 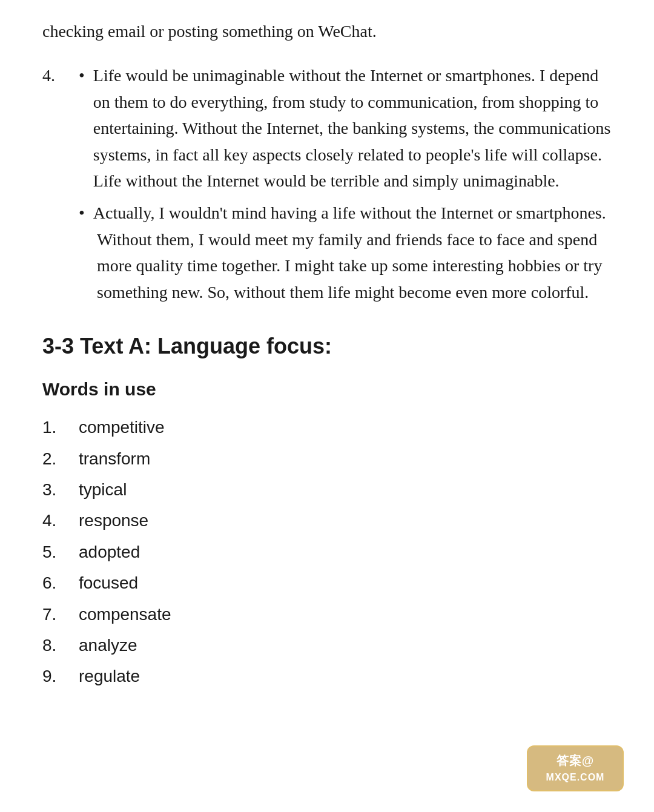 I want to click on intro-text: checking email or posting something on W…, so click(x=327, y=31).